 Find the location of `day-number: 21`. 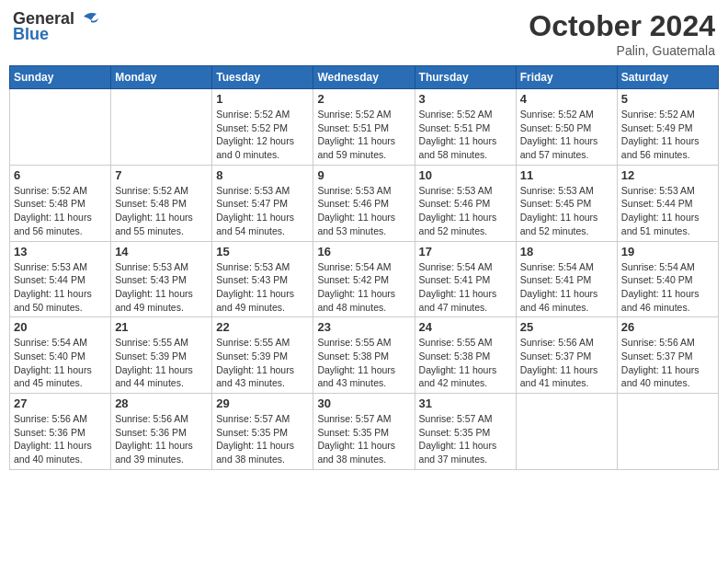

day-number: 21 is located at coordinates (162, 327).